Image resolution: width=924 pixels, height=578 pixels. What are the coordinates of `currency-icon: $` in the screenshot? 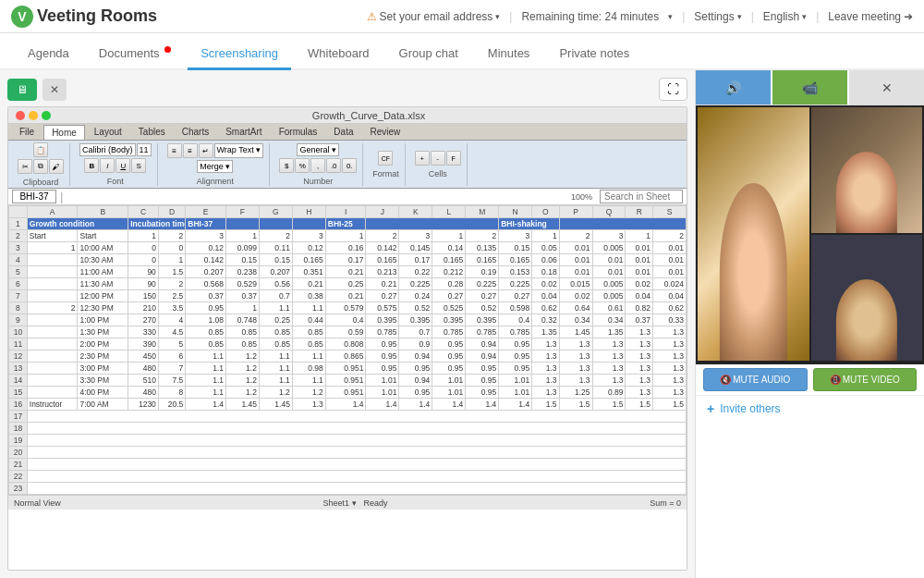 It's located at (286, 166).